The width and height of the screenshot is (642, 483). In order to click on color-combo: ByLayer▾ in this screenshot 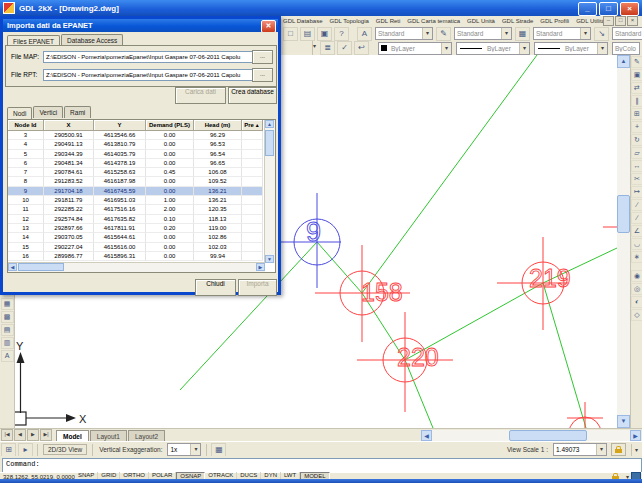, I will do `click(415, 48)`.